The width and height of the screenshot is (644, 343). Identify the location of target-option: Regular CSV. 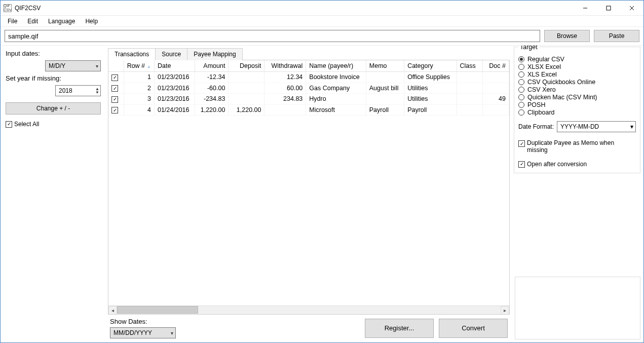
(577, 59).